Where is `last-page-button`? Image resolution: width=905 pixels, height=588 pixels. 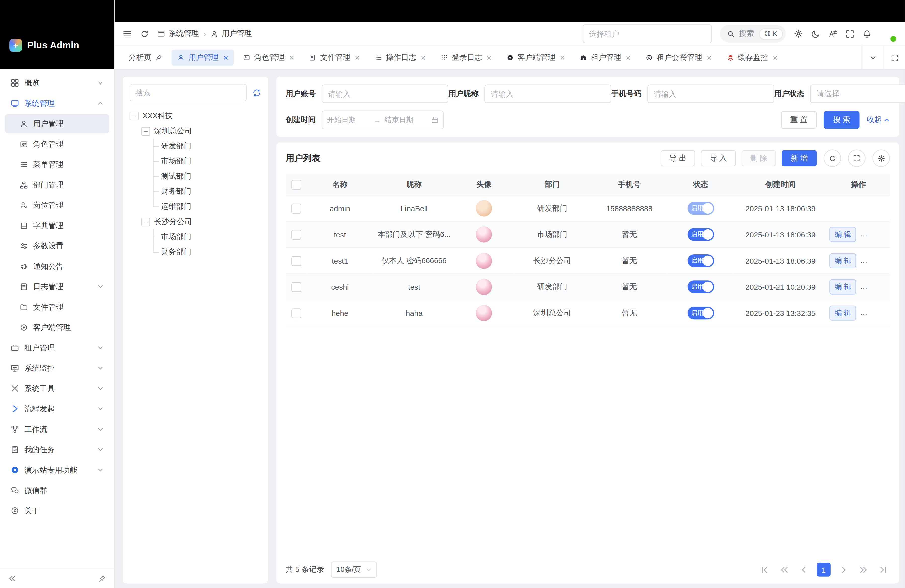
last-page-button is located at coordinates (883, 570).